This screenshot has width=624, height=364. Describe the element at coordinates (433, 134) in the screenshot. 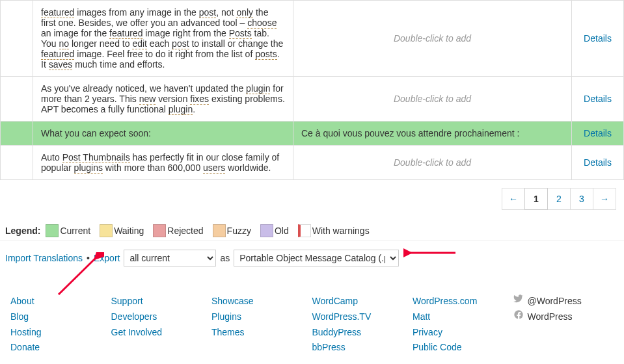

I see `target-text: Ce à quoi vous pouvez vous attendre proc…` at that location.